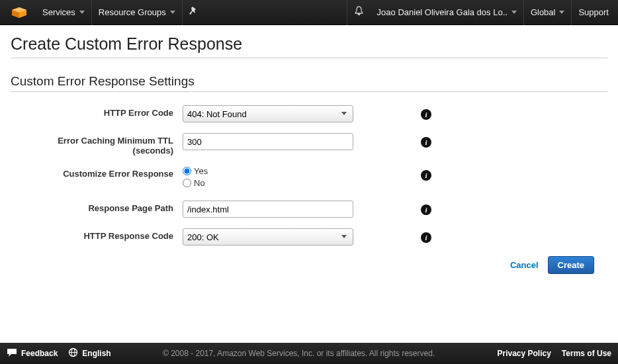 The height and width of the screenshot is (364, 618). What do you see at coordinates (359, 13) in the screenshot?
I see `bell-icon` at bounding box center [359, 13].